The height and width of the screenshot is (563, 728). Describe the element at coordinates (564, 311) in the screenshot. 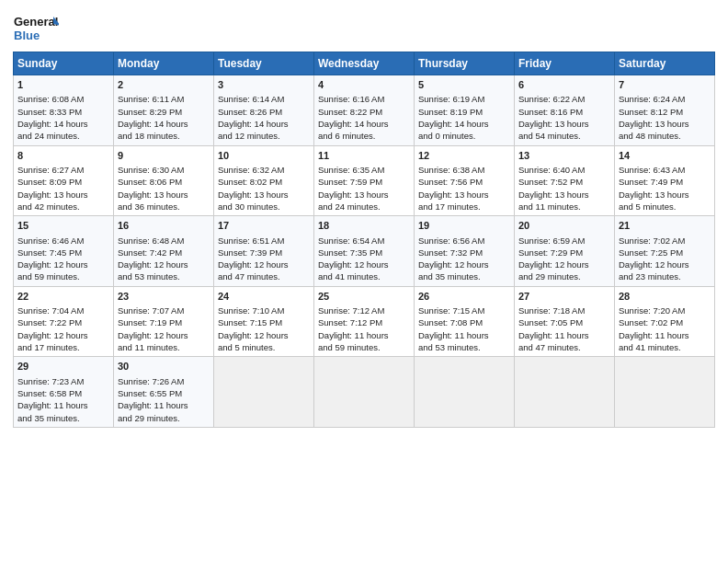

I see `day-info-line: Sunrise: 7:18 AM` at that location.